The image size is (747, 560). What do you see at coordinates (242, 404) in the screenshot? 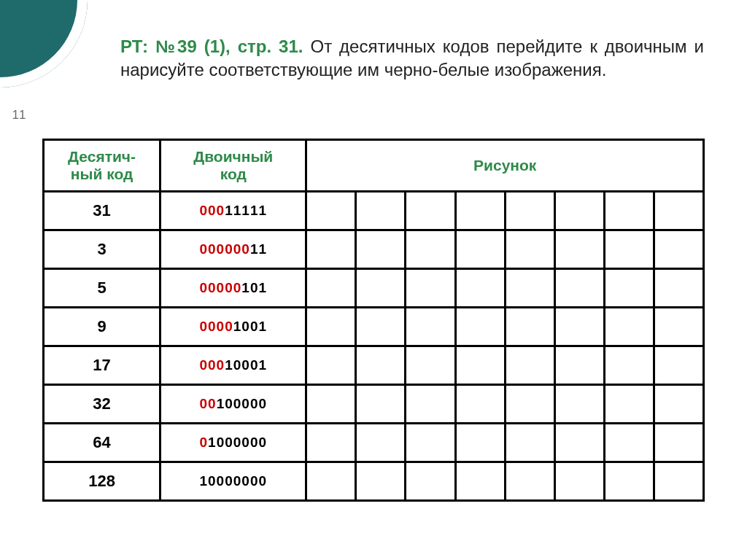
I see `binary-significant: 100000` at bounding box center [242, 404].